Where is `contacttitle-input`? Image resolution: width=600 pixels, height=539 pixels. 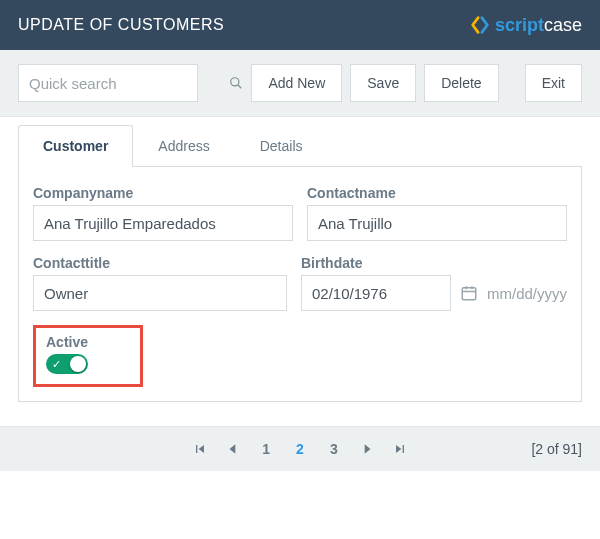
contacttitle-input is located at coordinates (160, 293).